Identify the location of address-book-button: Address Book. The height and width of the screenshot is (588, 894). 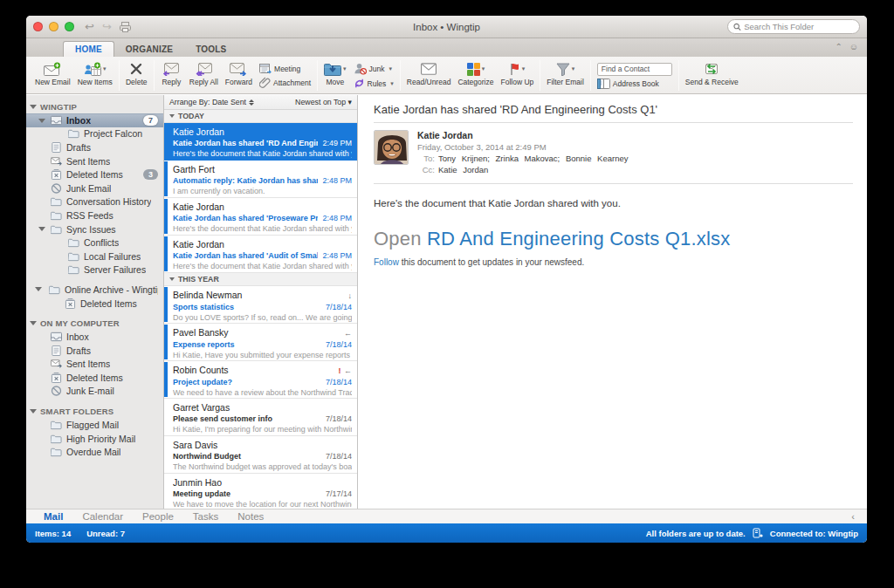
(635, 84).